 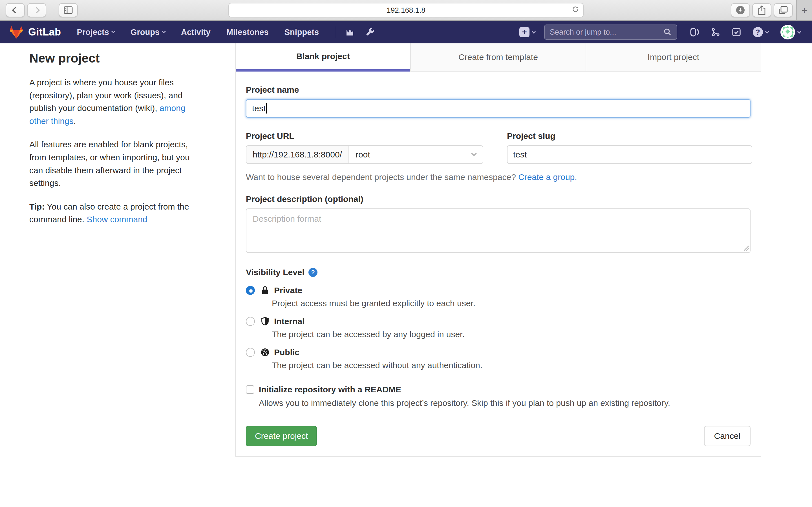 I want to click on merge-requests-button, so click(x=715, y=32).